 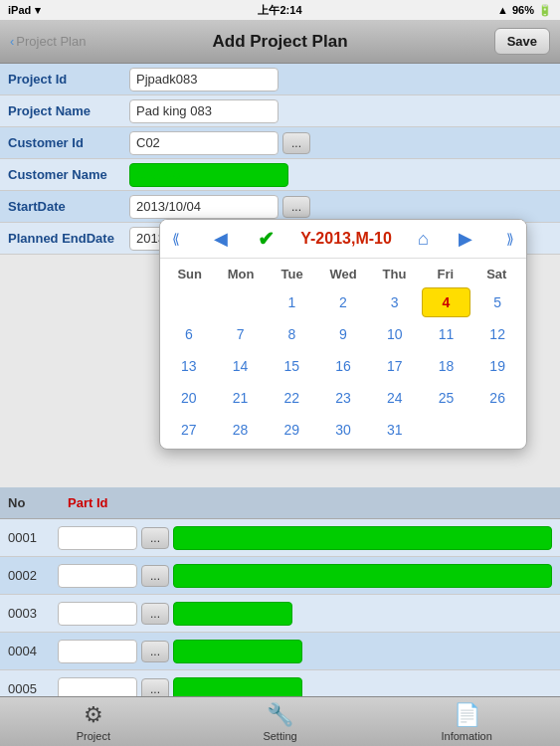 What do you see at coordinates (280, 652) in the screenshot?
I see `list-row-0004: 0004 ...` at bounding box center [280, 652].